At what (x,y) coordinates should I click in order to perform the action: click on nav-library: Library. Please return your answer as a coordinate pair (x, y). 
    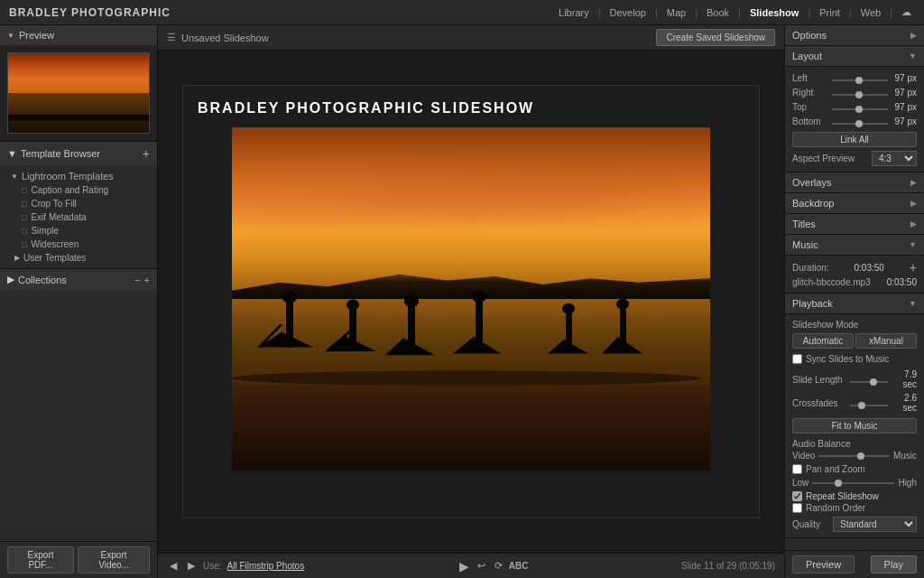
    Looking at the image, I should click on (574, 13).